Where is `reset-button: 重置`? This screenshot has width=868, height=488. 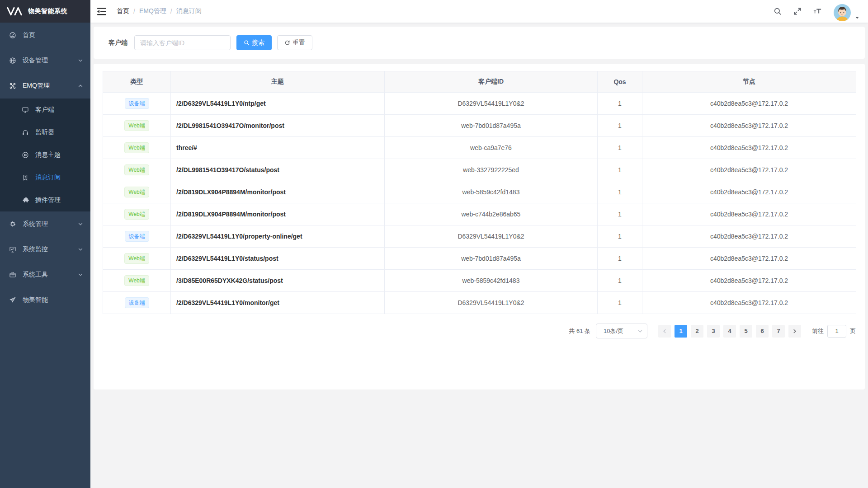 reset-button: 重置 is located at coordinates (295, 42).